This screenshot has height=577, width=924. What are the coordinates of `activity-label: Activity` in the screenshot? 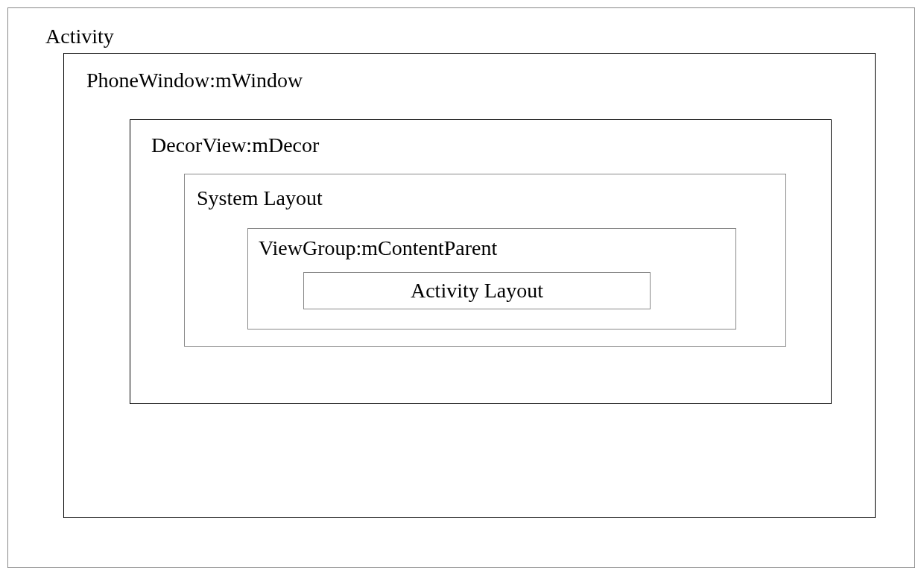 It's located at (80, 37).